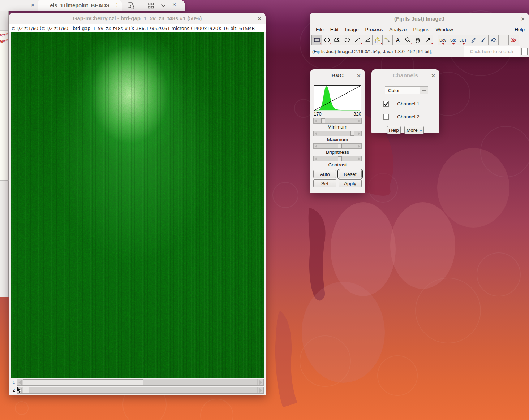 This screenshot has height=420, width=529. Describe the element at coordinates (514, 40) in the screenshot. I see `more-tools-button: ≫` at that location.